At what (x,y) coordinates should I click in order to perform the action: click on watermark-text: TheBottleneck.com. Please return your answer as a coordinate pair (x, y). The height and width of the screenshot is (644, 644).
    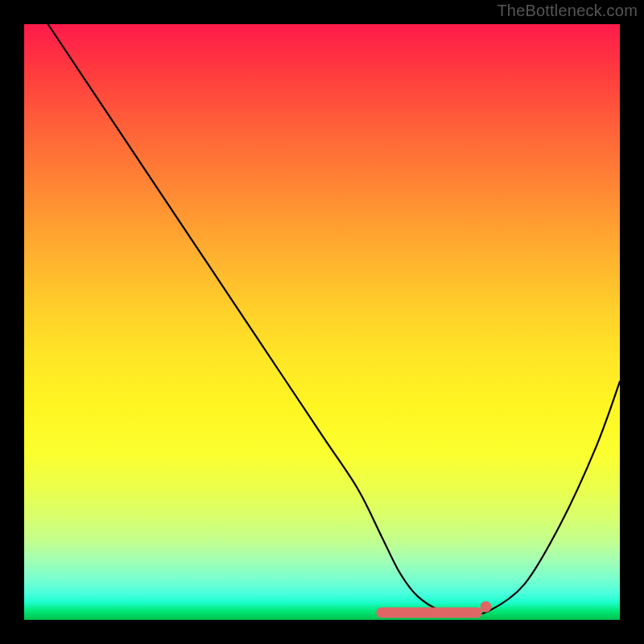
    Looking at the image, I should click on (567, 11).